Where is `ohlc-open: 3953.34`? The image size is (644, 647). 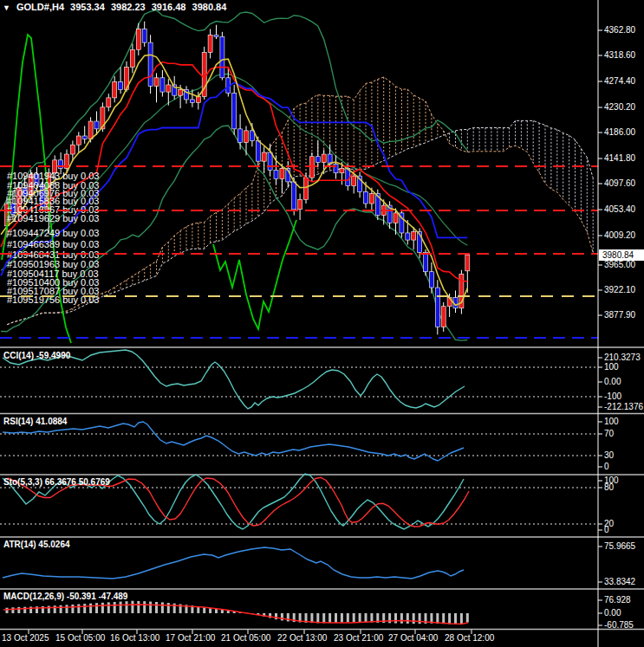 ohlc-open: 3953.34 is located at coordinates (88, 7).